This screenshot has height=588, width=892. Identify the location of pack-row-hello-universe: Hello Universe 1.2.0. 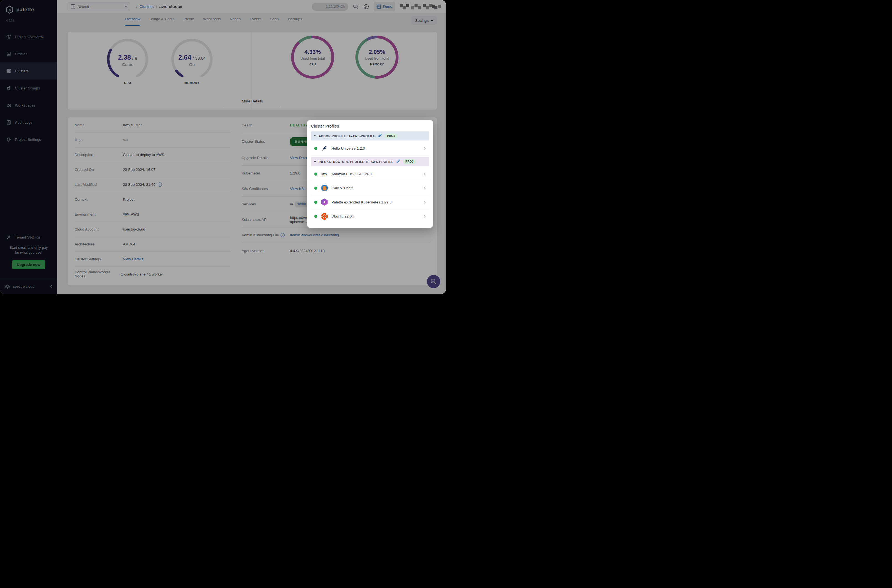
(370, 148).